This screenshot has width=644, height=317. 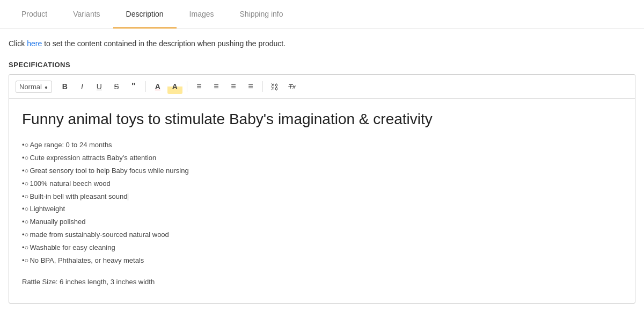 What do you see at coordinates (158, 87) in the screenshot?
I see `text-color-button: A` at bounding box center [158, 87].